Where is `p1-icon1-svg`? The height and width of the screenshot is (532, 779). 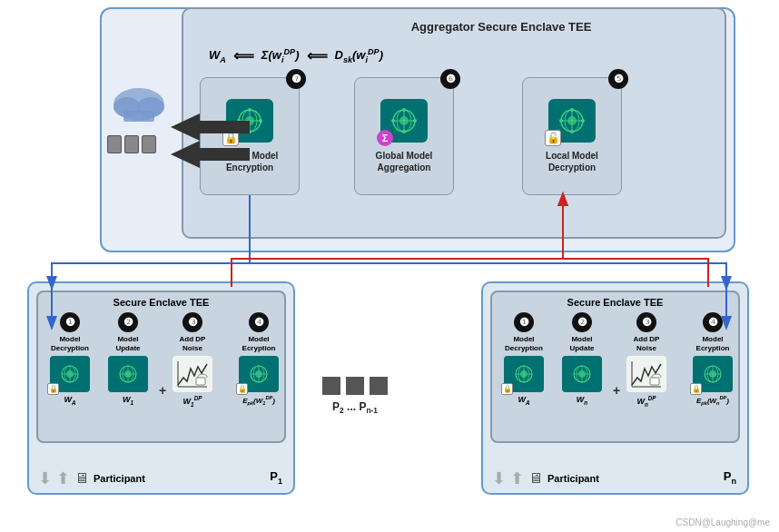
p1-icon1-svg is located at coordinates (70, 374).